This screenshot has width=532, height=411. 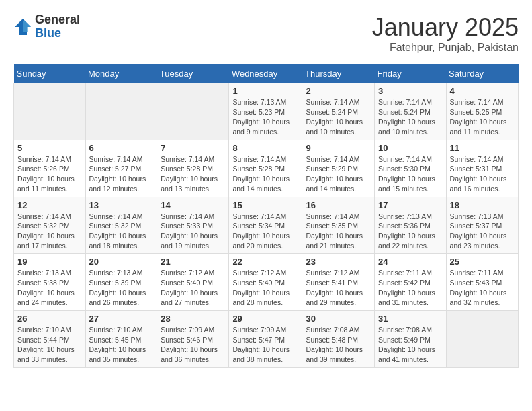 What do you see at coordinates (339, 262) in the screenshot?
I see `day-number: 23` at bounding box center [339, 262].